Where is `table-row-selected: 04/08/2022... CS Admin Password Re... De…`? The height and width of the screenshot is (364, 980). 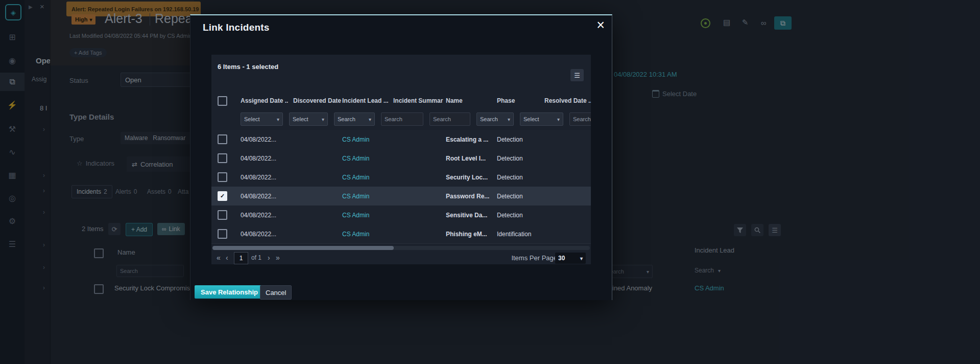
table-row-selected: 04/08/2022... CS Admin Password Re... De… is located at coordinates (401, 196).